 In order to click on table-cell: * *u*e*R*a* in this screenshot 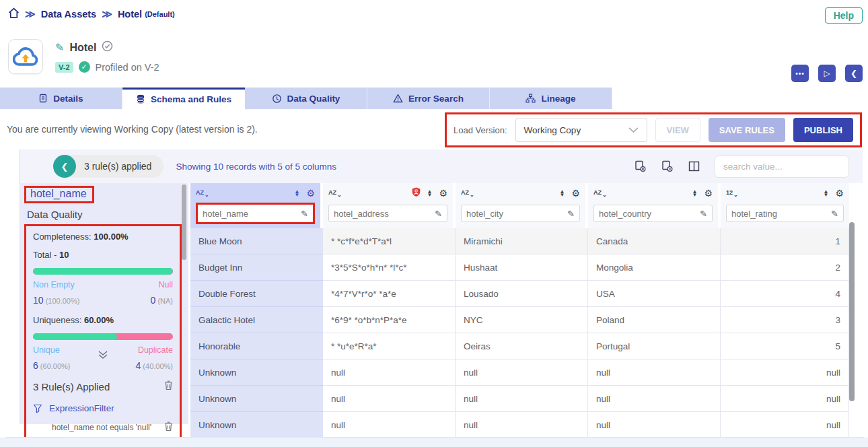, I will do `click(389, 346)`.